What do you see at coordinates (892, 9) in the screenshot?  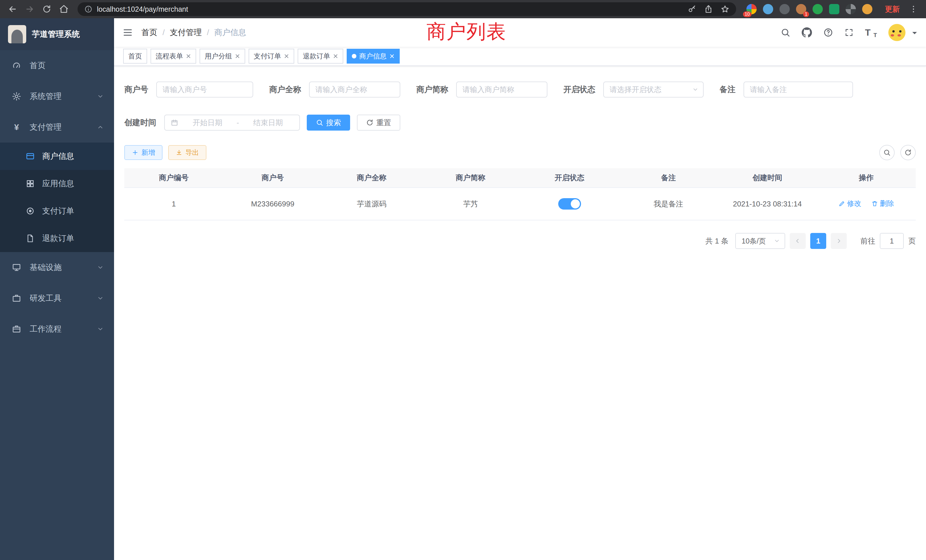 I see `browser-update-button: 更新` at bounding box center [892, 9].